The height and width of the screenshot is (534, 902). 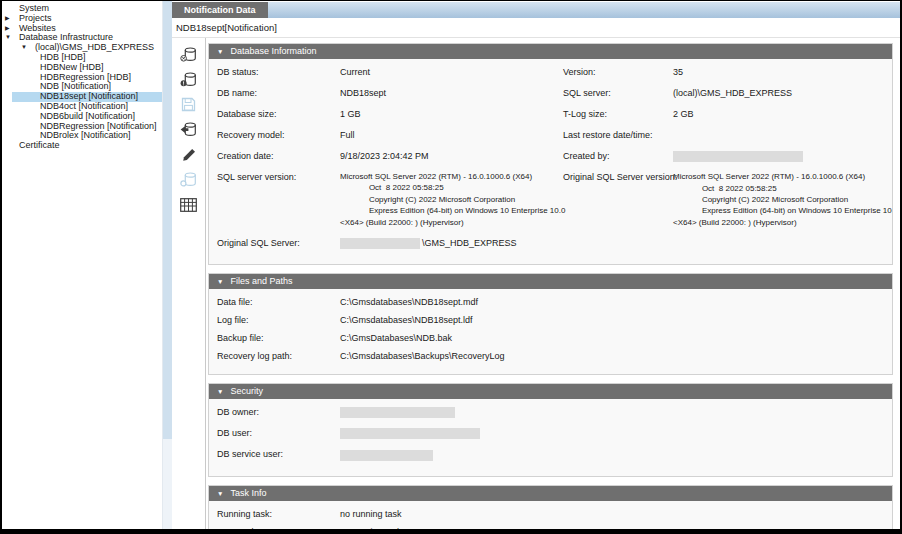 I want to click on task-info-body: Running task:no running taskSMC task:no …, so click(x=550, y=515).